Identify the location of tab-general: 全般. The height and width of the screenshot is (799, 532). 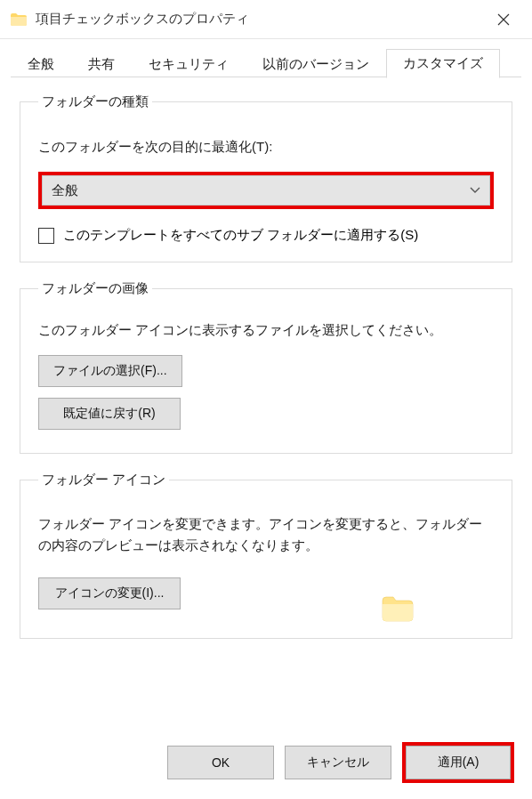
(41, 64).